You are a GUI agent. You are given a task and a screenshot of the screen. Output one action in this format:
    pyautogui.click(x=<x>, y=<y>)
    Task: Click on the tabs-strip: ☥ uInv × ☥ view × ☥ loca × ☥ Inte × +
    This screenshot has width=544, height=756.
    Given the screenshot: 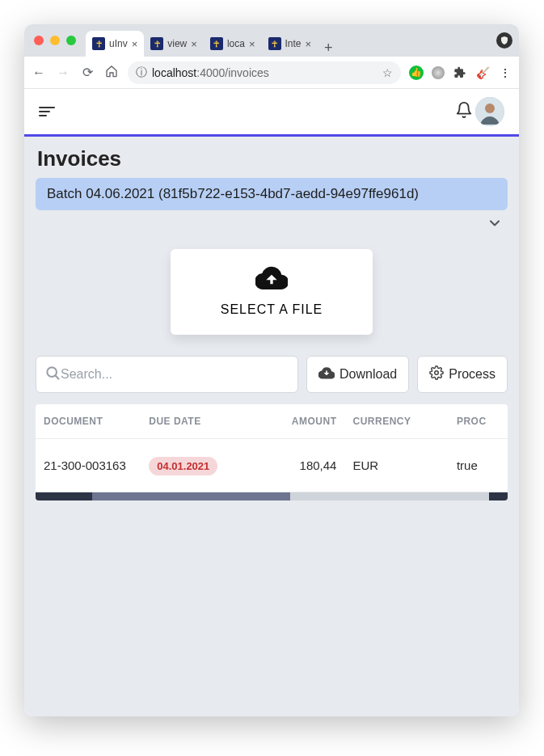 What is the action you would take?
    pyautogui.click(x=289, y=40)
    